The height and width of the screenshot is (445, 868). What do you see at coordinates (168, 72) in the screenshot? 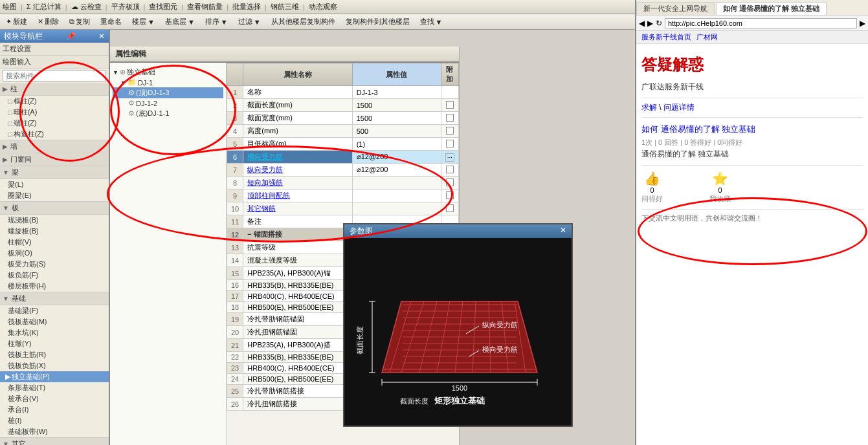
I see `tree-root: ▼ ⊕ 独立基础` at bounding box center [168, 72].